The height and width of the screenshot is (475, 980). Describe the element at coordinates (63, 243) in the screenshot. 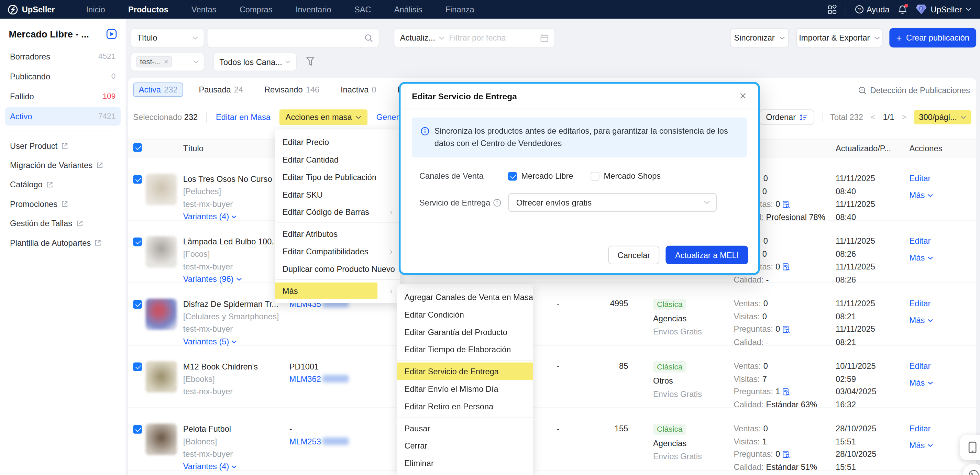

I see `sidebar-link-plantilla-autopartes: Plantilla de Autopartes` at that location.